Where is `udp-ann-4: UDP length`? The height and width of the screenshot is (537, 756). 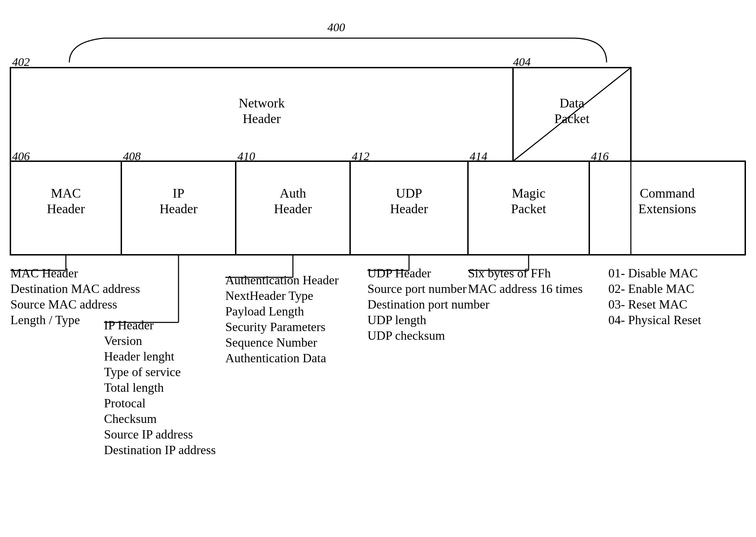
udp-ann-4: UDP length is located at coordinates (397, 320).